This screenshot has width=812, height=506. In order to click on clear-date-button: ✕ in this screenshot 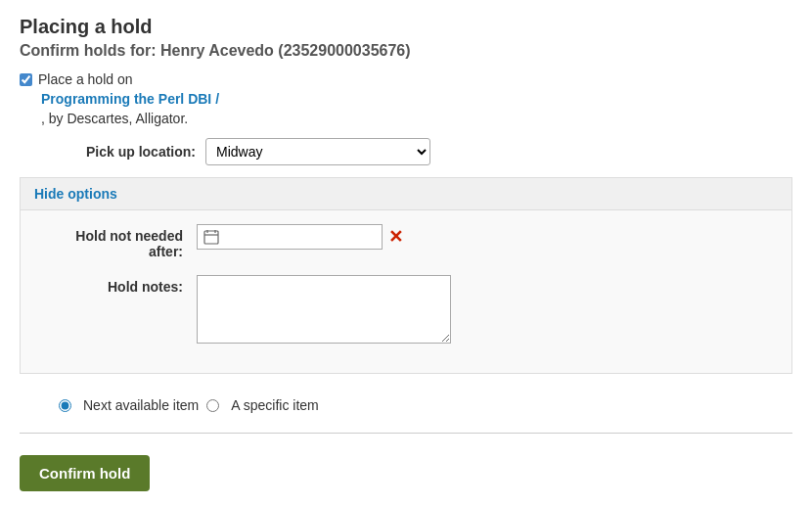, I will do `click(395, 237)`.